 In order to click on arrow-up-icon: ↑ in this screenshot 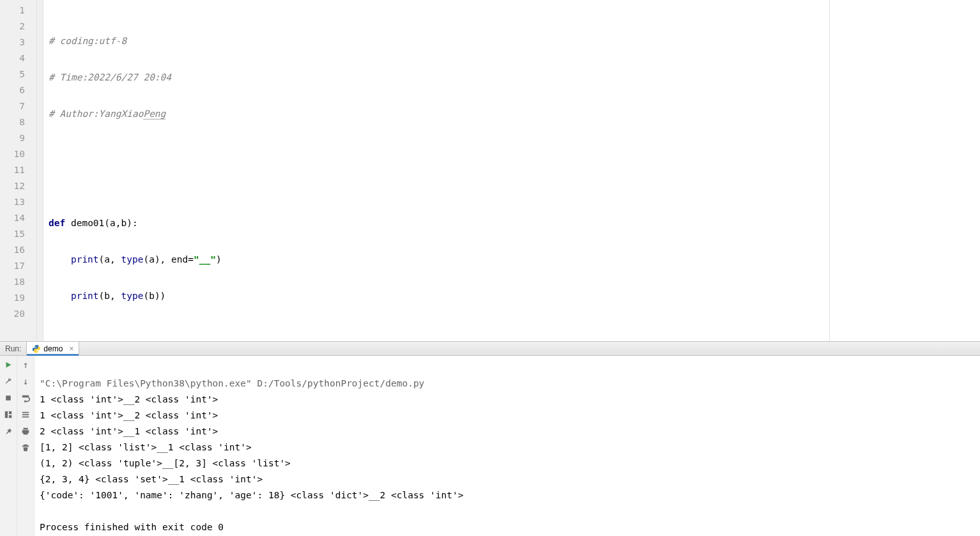, I will do `click(26, 365)`.